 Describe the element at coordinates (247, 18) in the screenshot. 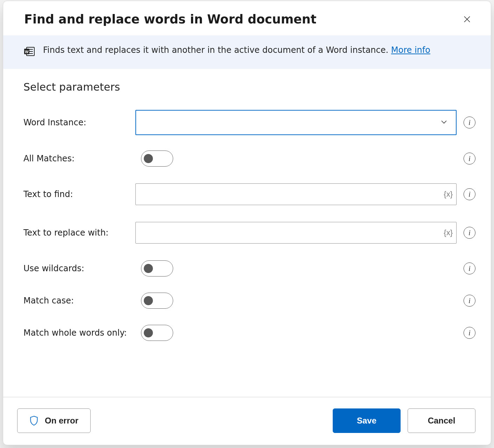

I see `dialog-header: Find and replace words in Word document` at that location.